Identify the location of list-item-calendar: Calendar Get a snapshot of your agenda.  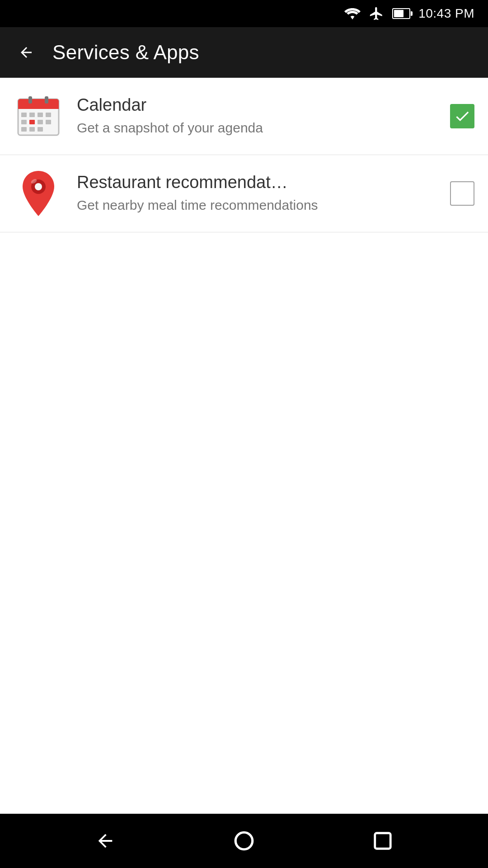
(244, 117).